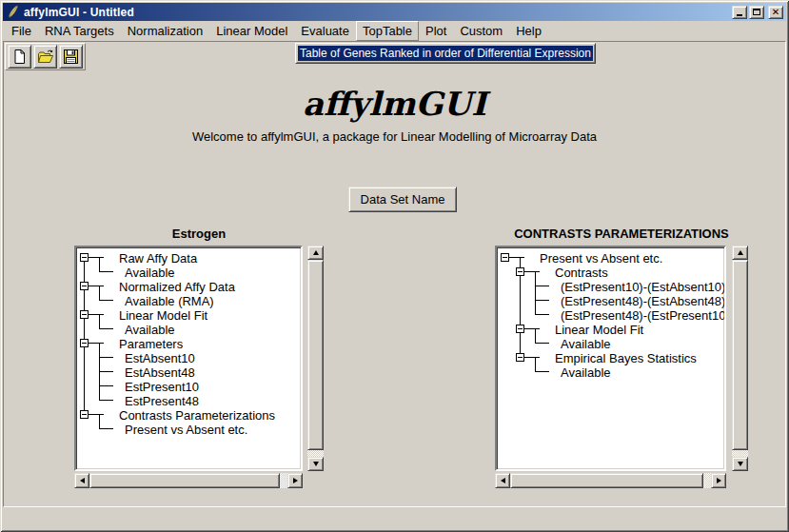 The image size is (789, 532). Describe the element at coordinates (643, 316) in the screenshot. I see `tree-node-label: (EstPresent48)-(EstPresent10)` at that location.